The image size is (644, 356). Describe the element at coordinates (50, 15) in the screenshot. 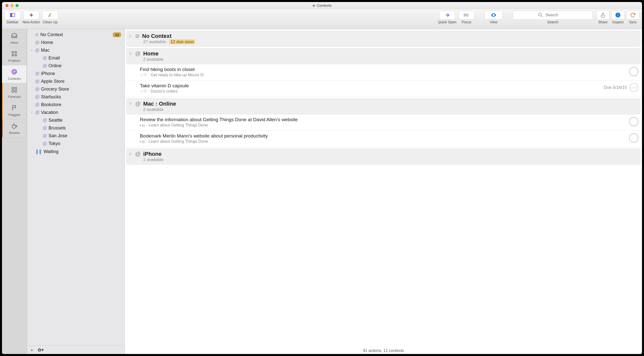

I see `clean-up-button` at that location.